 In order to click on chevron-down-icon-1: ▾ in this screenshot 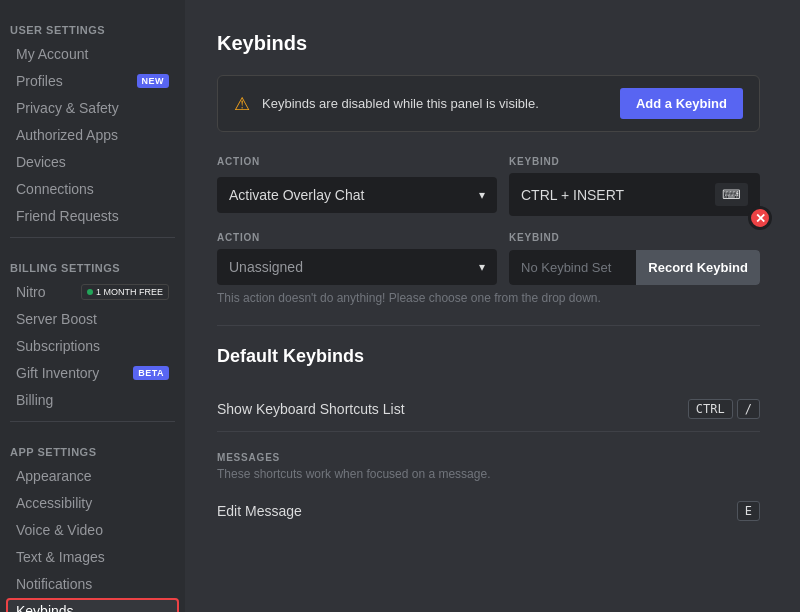, I will do `click(482, 195)`.